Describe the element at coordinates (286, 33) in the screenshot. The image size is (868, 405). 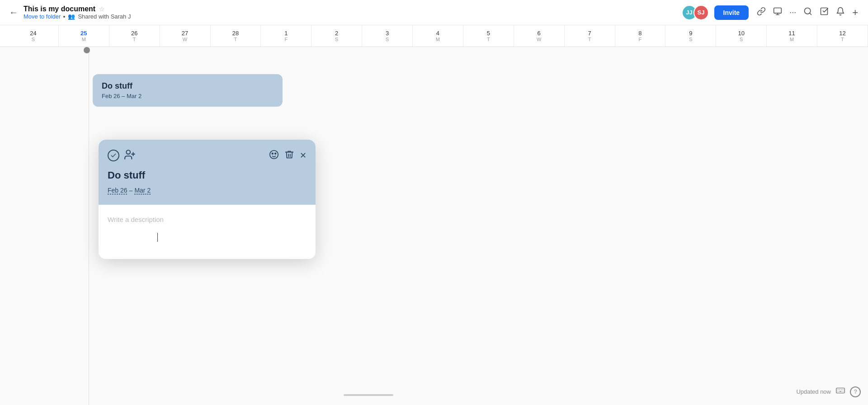
I see `day-num-1: 1` at that location.